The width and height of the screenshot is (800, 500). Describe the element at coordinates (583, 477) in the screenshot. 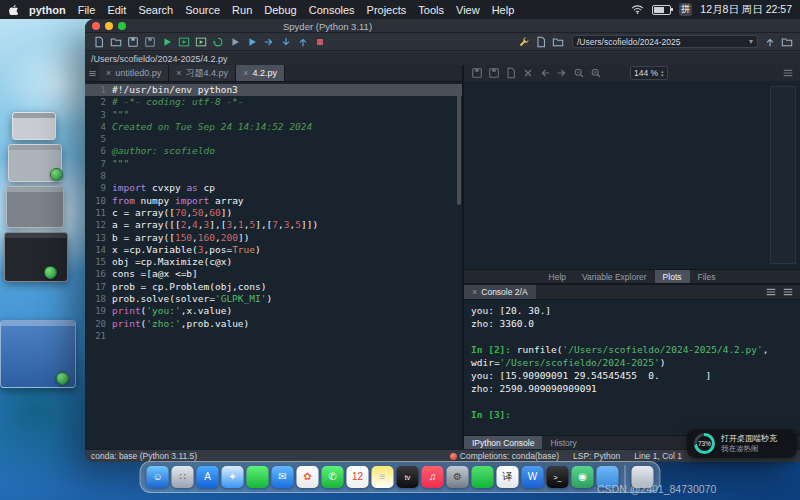

I see `dock-anaconda-icon: ◉` at that location.